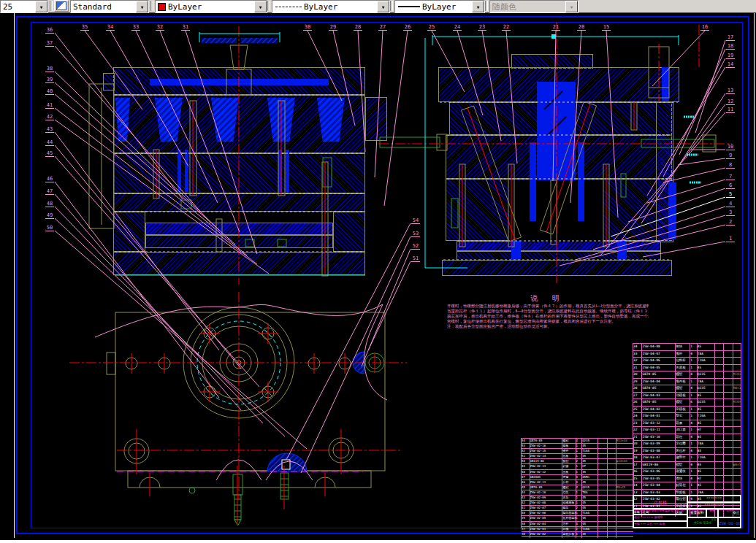 This screenshot has width=756, height=543. Describe the element at coordinates (358, 28) in the screenshot. I see `callout-label-28: 28` at that location.